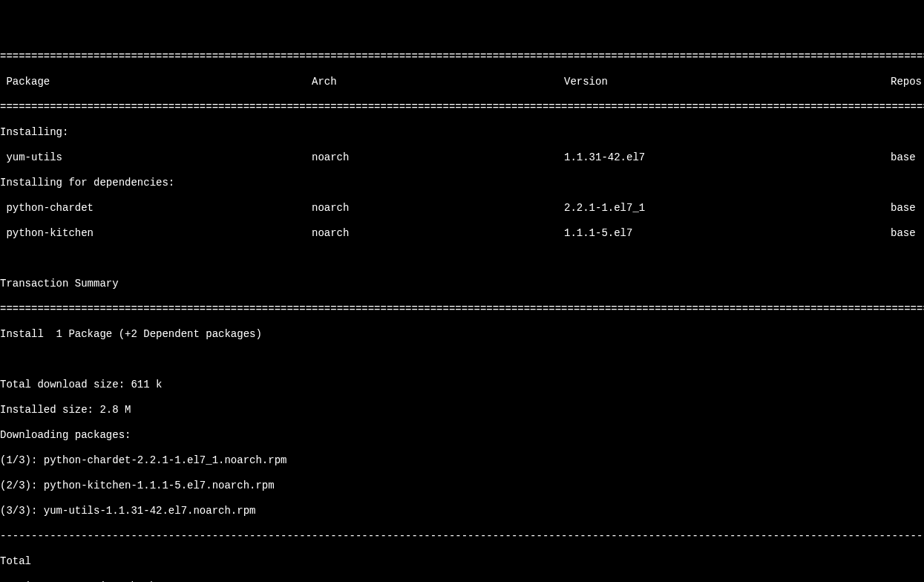 This screenshot has height=582, width=924. Describe the element at coordinates (462, 208) in the screenshot. I see `table-row: python-chardetnoarch2.2.1-1.el7_1base` at that location.